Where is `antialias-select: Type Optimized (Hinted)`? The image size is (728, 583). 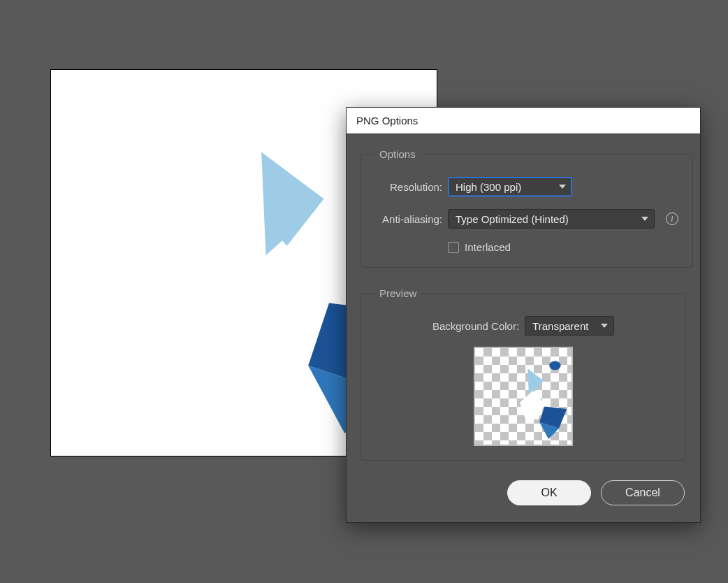
antialias-select: Type Optimized (Hinted) is located at coordinates (551, 219).